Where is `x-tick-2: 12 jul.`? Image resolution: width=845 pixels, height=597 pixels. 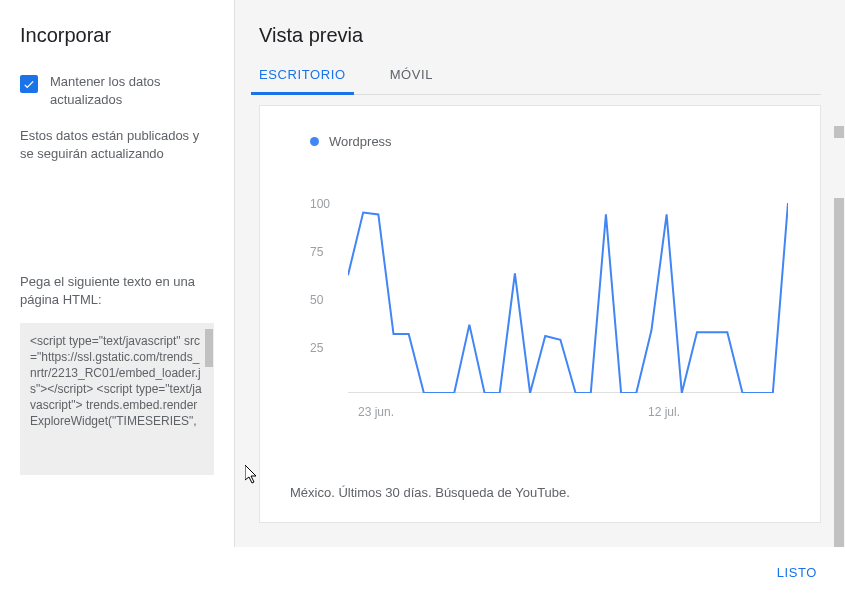
x-tick-2: 12 jul. is located at coordinates (664, 412).